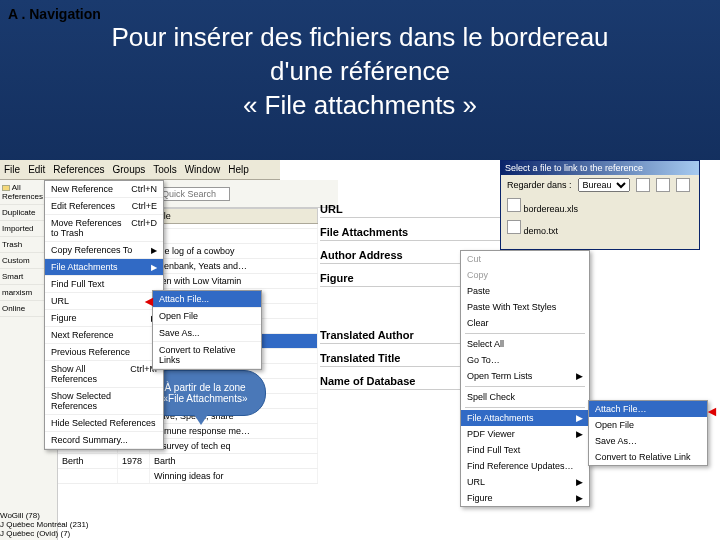  Describe the element at coordinates (643, 185) in the screenshot. I see `up-folder-icon` at that location.